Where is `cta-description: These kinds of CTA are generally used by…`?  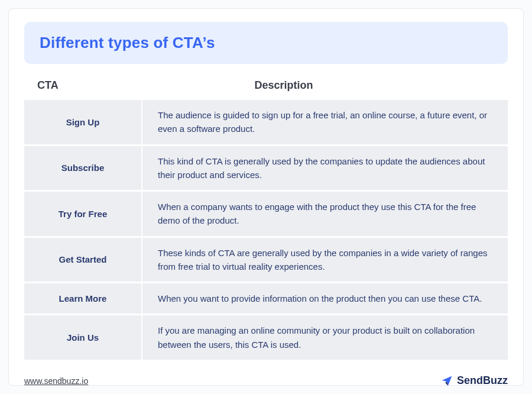
cta-description: These kinds of CTA are generally used by… is located at coordinates (325, 260).